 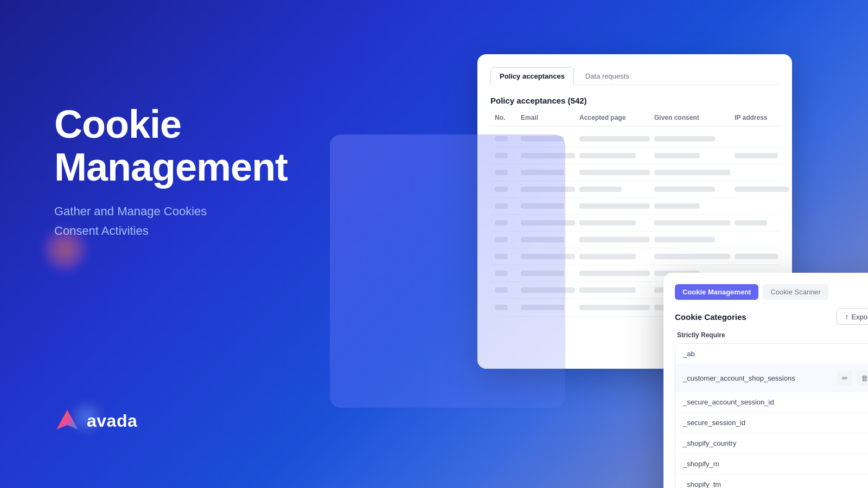 What do you see at coordinates (171, 167) in the screenshot?
I see `title-line2: Management` at bounding box center [171, 167].